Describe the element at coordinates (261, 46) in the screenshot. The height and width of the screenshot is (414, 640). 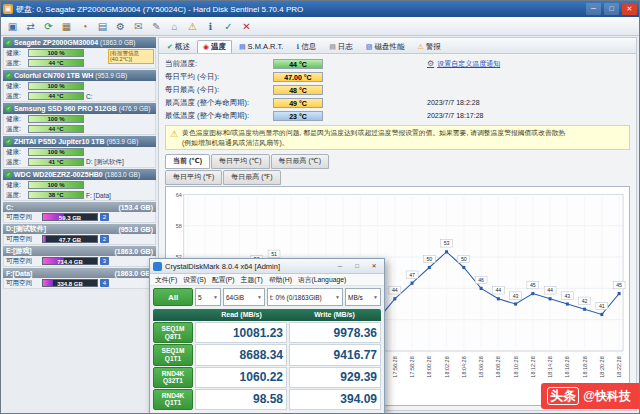
I see `tab-smart: ▤S.M.A.R.T.` at that location.